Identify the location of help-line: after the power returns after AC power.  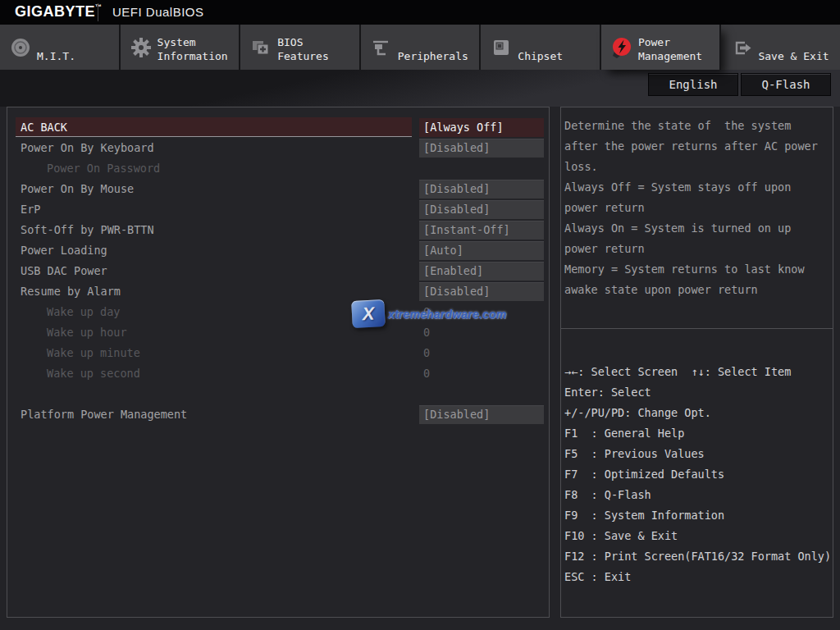
(697, 146).